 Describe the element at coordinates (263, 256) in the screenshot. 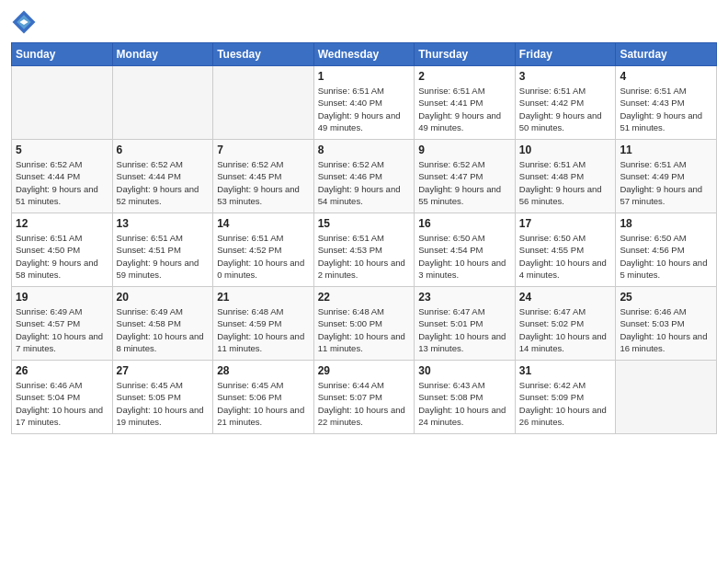

I see `day-info: Sunrise: 6:51 AMSunset: 4:52 PMDaylight:…` at that location.